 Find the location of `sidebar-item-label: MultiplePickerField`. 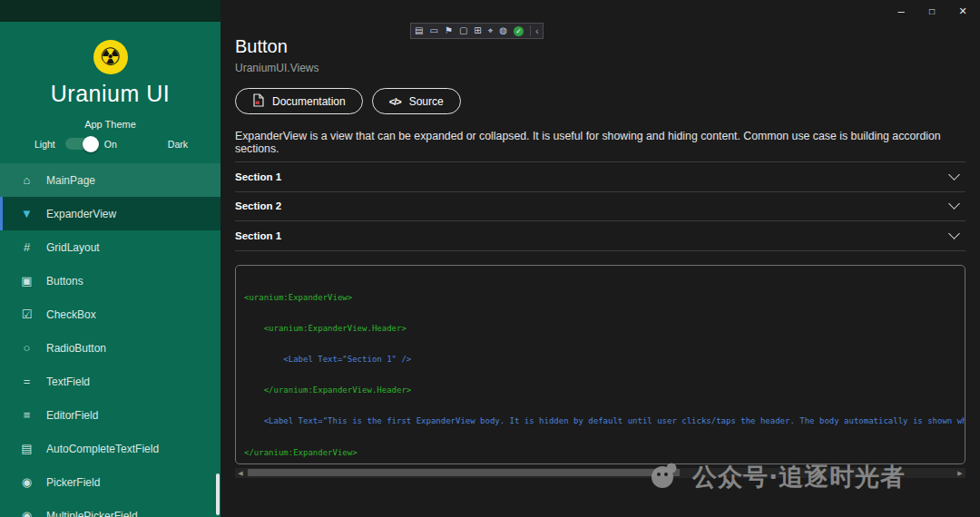

sidebar-item-label: MultiplePickerField is located at coordinates (93, 513).